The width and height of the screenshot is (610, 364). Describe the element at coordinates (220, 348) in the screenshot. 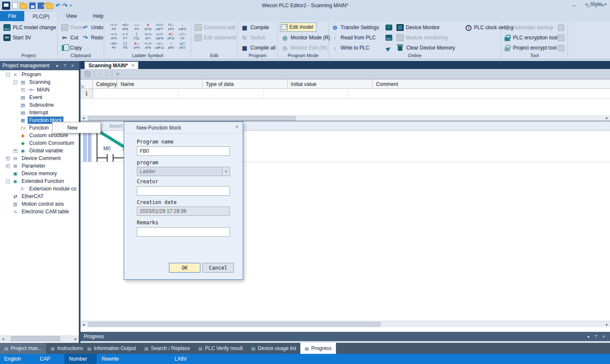

I see `bottom-tab: ▤ PLC Verify result` at that location.